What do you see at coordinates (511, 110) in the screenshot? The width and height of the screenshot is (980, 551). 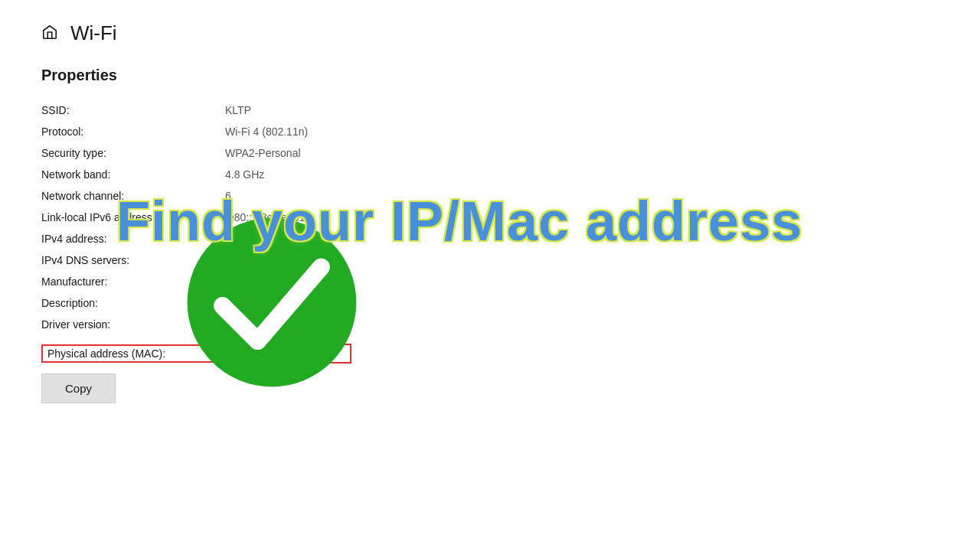 I see `property-row-ssid: SSID: KLTP` at bounding box center [511, 110].